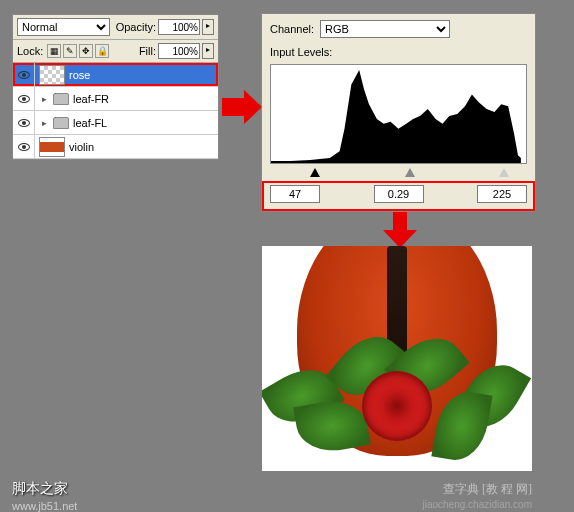 This screenshot has width=574, height=512. I want to click on lock-position-icon: ✥, so click(86, 51).